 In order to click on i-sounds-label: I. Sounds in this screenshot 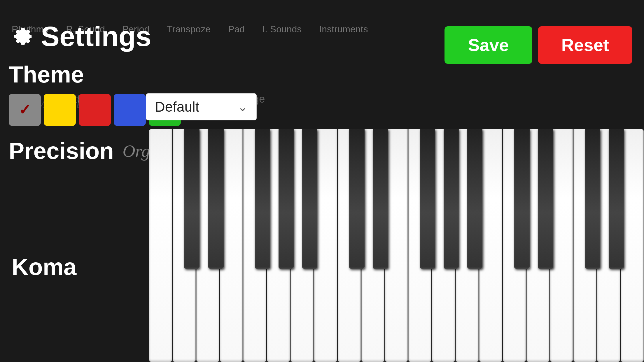, I will do `click(282, 29)`.